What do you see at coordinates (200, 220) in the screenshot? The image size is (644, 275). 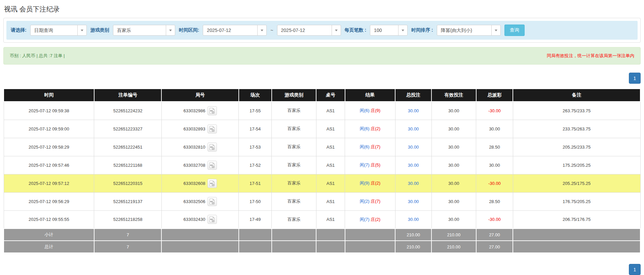 I see `cell-round-id: 633032430` at bounding box center [200, 220].